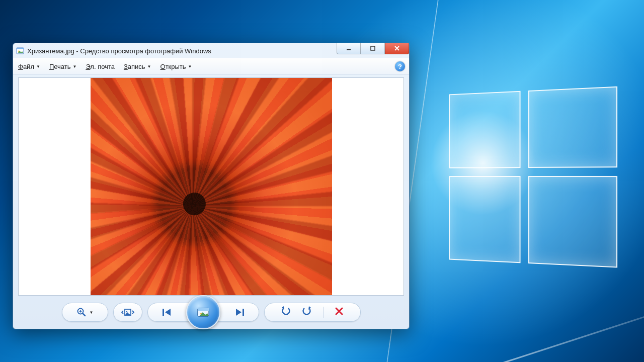  I want to click on previous-icon, so click(167, 312).